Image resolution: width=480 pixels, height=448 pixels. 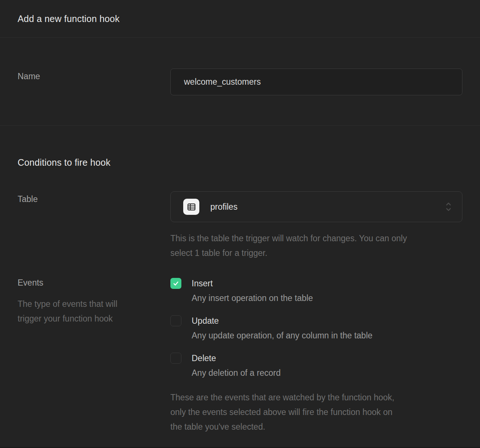 I want to click on insert-description: Any insert operation on the table, so click(x=317, y=298).